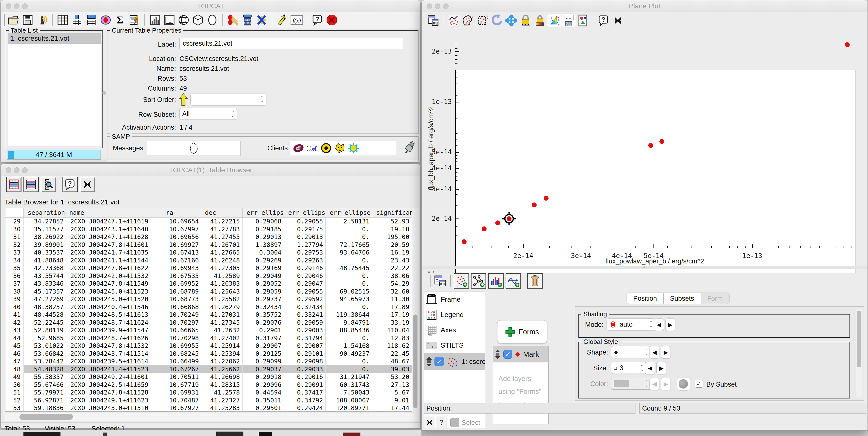  What do you see at coordinates (699, 383) in the screenshot?
I see `by-subset-checkbox: ✓` at bounding box center [699, 383].